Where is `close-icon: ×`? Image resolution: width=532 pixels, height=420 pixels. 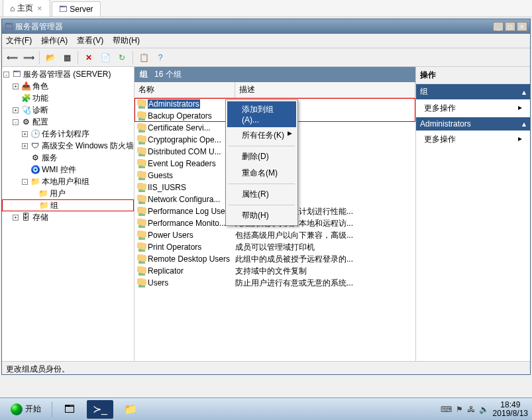 close-icon: × is located at coordinates (40, 9).